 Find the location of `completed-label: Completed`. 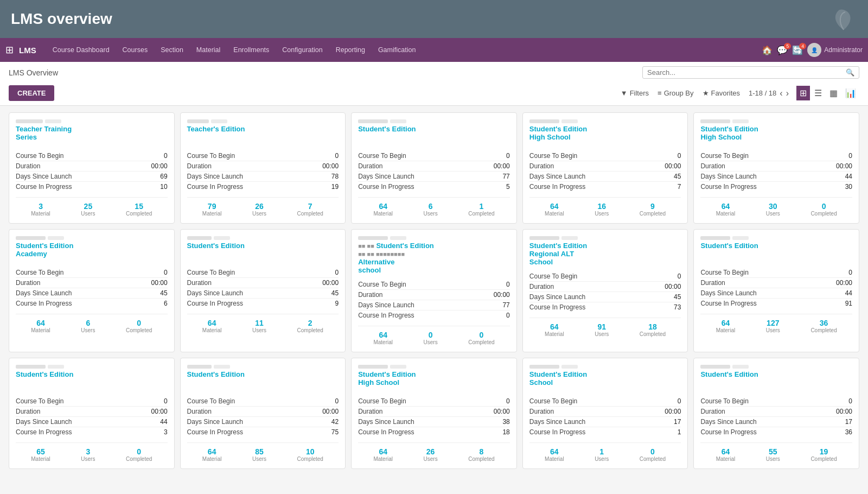

completed-label: Completed is located at coordinates (824, 459).